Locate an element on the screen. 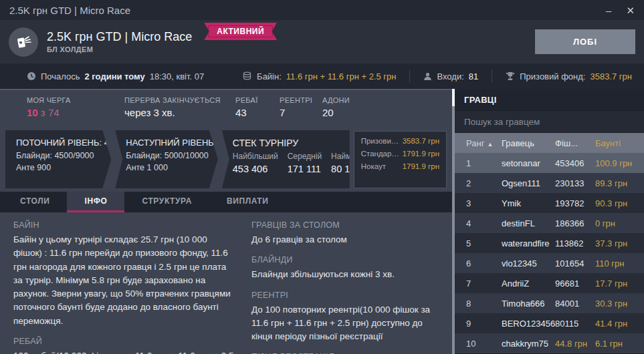  close-icon: ✕ is located at coordinates (630, 11).